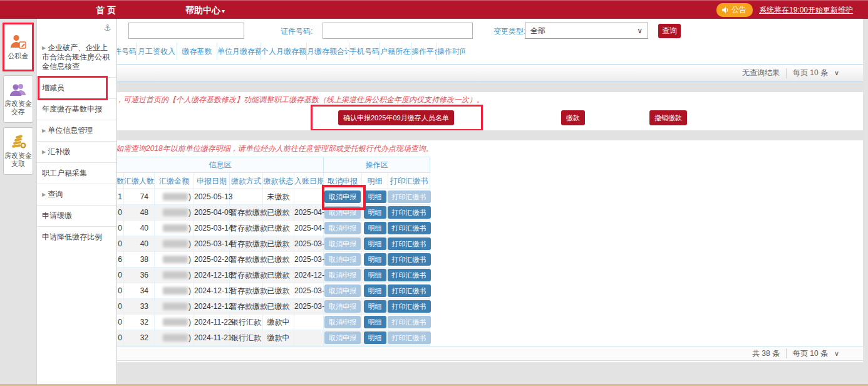 This screenshot has width=868, height=386. What do you see at coordinates (76, 88) in the screenshot?
I see `menu-item-zengjianyuan: 增减员` at bounding box center [76, 88].